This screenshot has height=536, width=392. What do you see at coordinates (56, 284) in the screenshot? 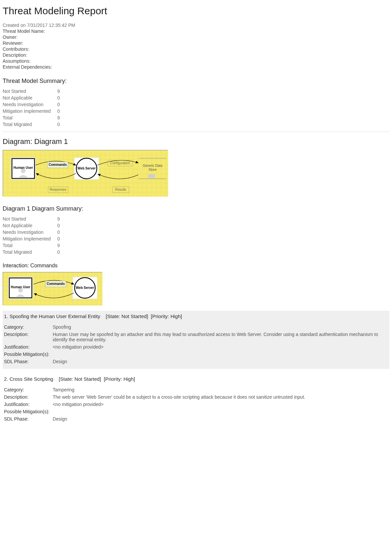
I see `flow-commands-small: Commands` at bounding box center [56, 284].